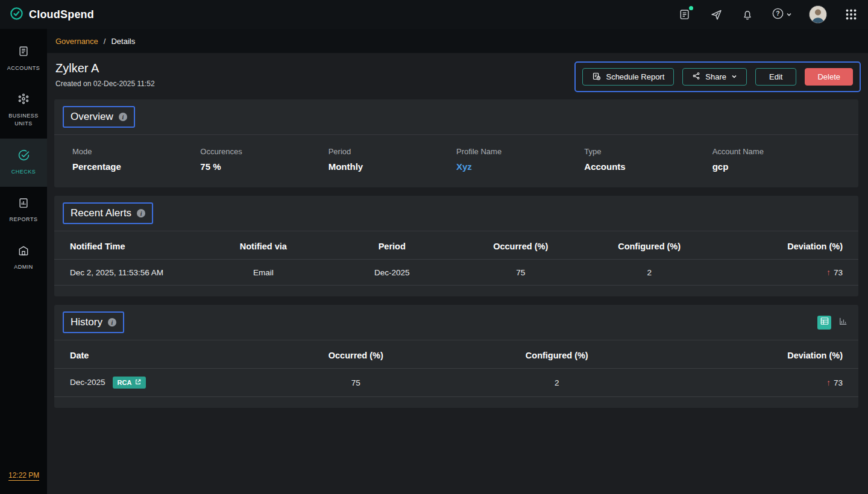  Describe the element at coordinates (24, 69) in the screenshot. I see `sidebar-item-label: ACCOUNTS` at that location.